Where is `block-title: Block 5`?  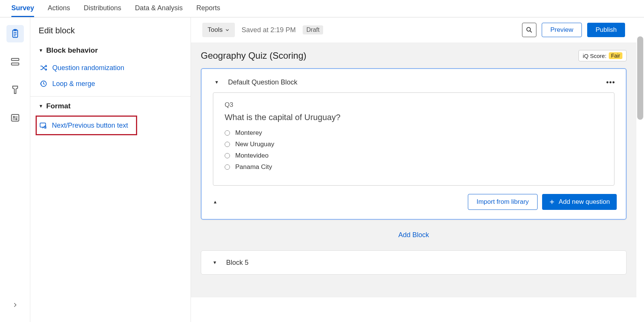
block-title: Block 5 is located at coordinates (237, 263).